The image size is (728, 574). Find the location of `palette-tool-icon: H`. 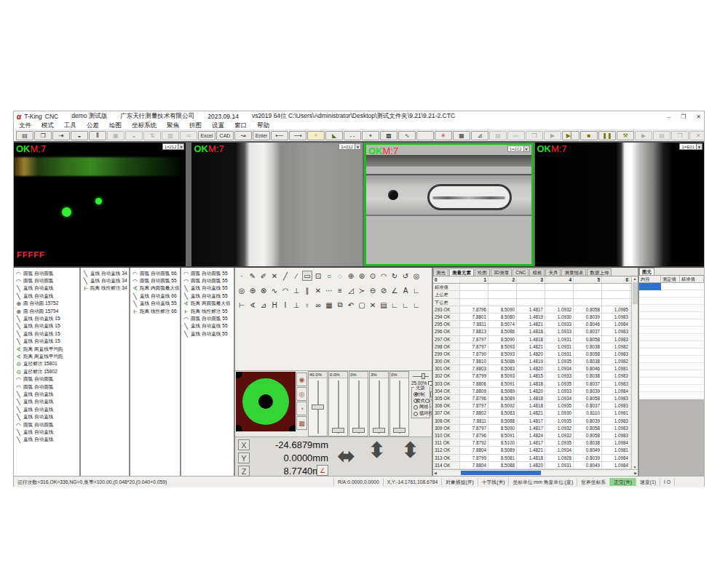

palette-tool-icon: H is located at coordinates (274, 305).